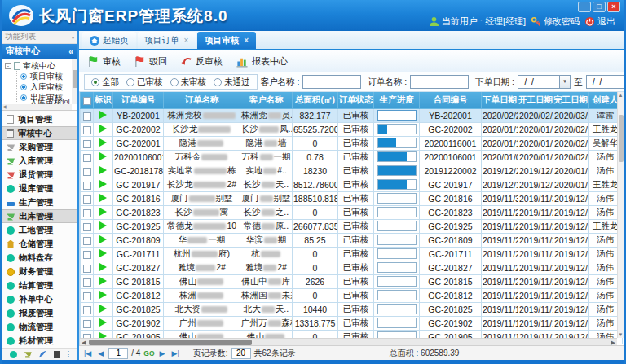 This screenshot has height=364, width=626. What do you see at coordinates (39, 134) in the screenshot?
I see `sidebar-item-1: 审核中心` at bounding box center [39, 134].